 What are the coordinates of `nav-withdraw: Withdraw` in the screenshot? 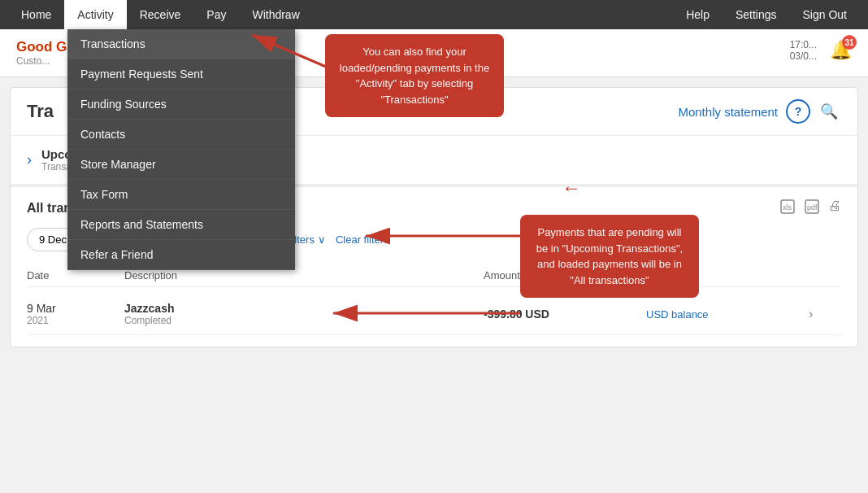 It's located at (276, 15).